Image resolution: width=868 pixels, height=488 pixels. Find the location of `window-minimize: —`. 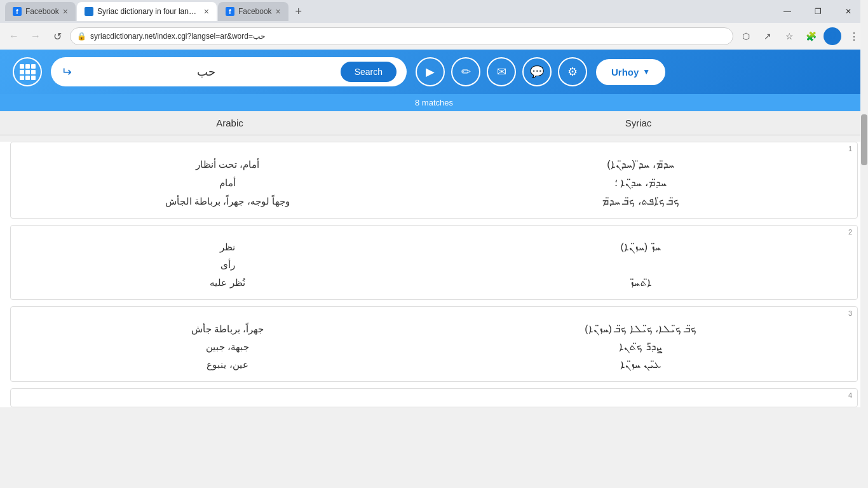

window-minimize: — is located at coordinates (787, 11).